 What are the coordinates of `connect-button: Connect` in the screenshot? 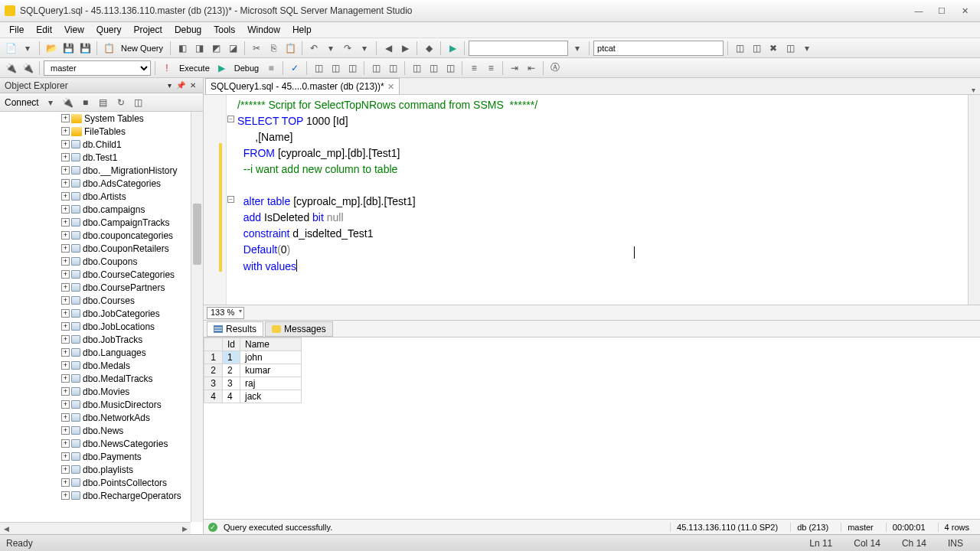 It's located at (21, 103).